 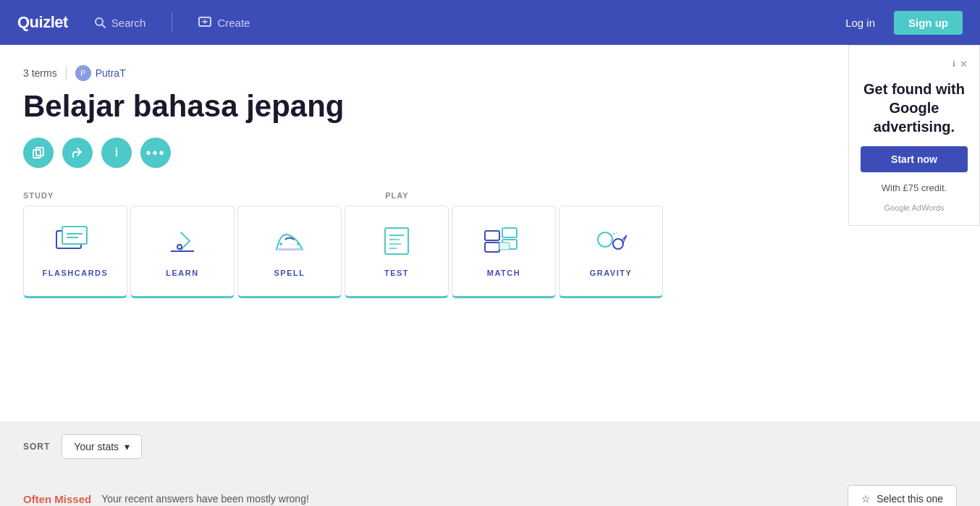 What do you see at coordinates (77, 153) in the screenshot?
I see `share-button` at bounding box center [77, 153].